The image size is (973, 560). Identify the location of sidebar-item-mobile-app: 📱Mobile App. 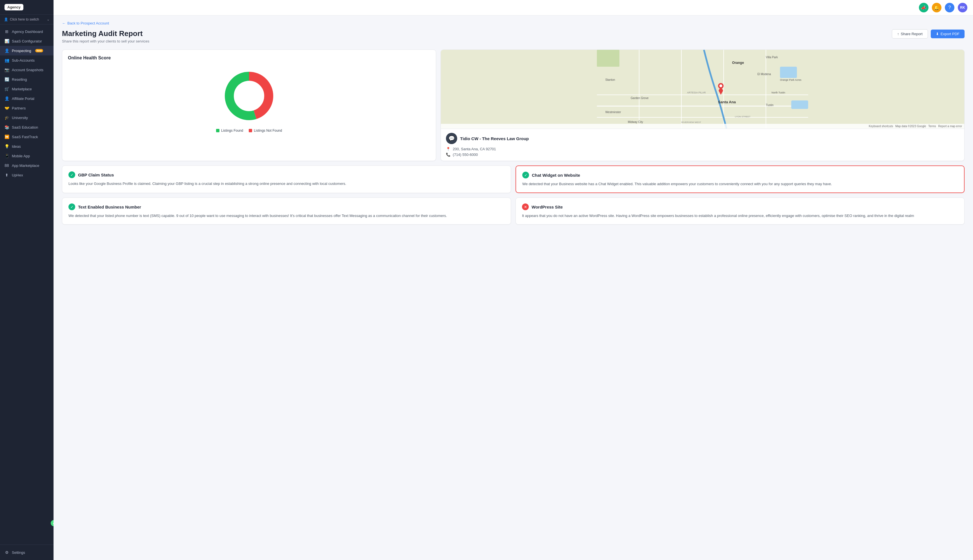
(27, 156).